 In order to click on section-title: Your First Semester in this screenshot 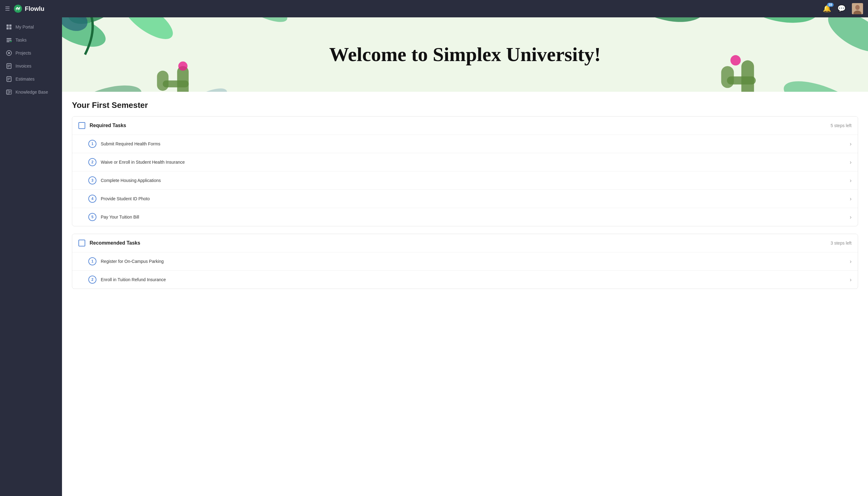, I will do `click(465, 105)`.